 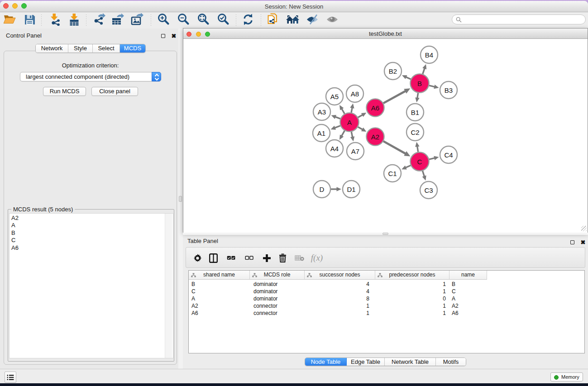 What do you see at coordinates (519, 19) in the screenshot?
I see `search-field` at bounding box center [519, 19].